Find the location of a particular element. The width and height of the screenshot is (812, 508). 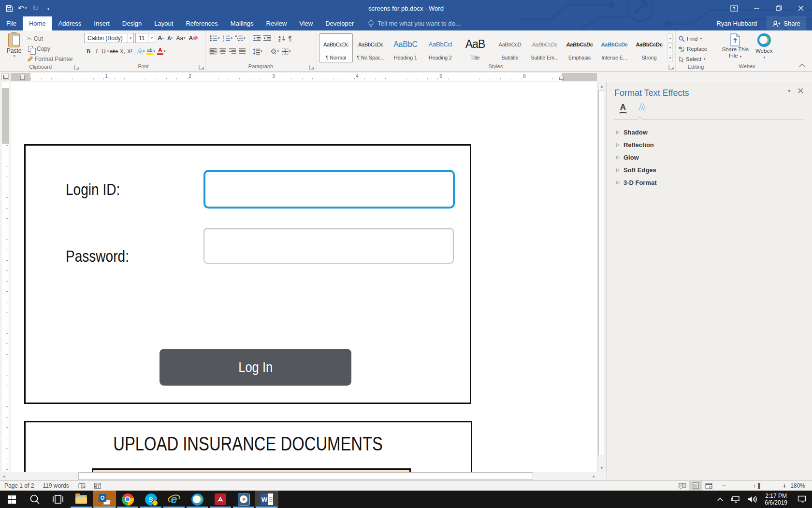

align-right-button is located at coordinates (232, 51).